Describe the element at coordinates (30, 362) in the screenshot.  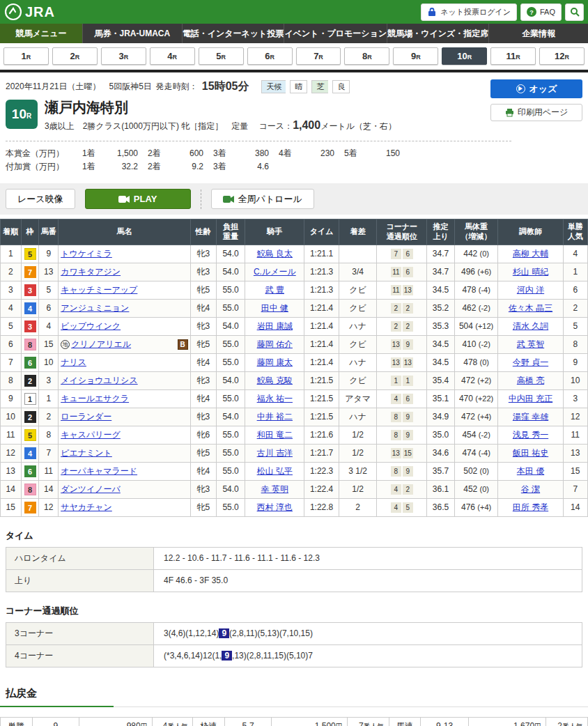
I see `bracket-number: 6` at that location.